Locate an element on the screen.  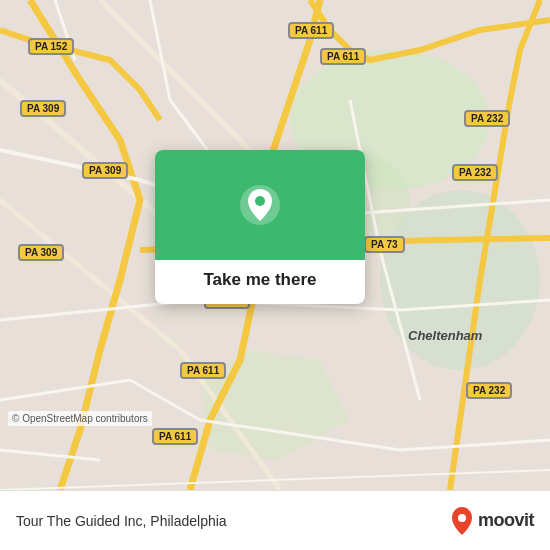
cheltenham-label: Cheltenham is located at coordinates (445, 336).